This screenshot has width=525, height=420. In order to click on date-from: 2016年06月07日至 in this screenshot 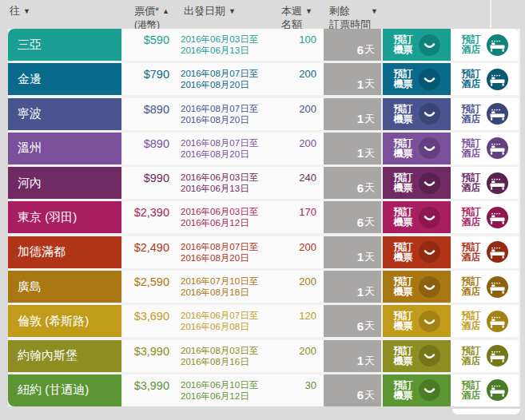, I will do `click(231, 315)`.